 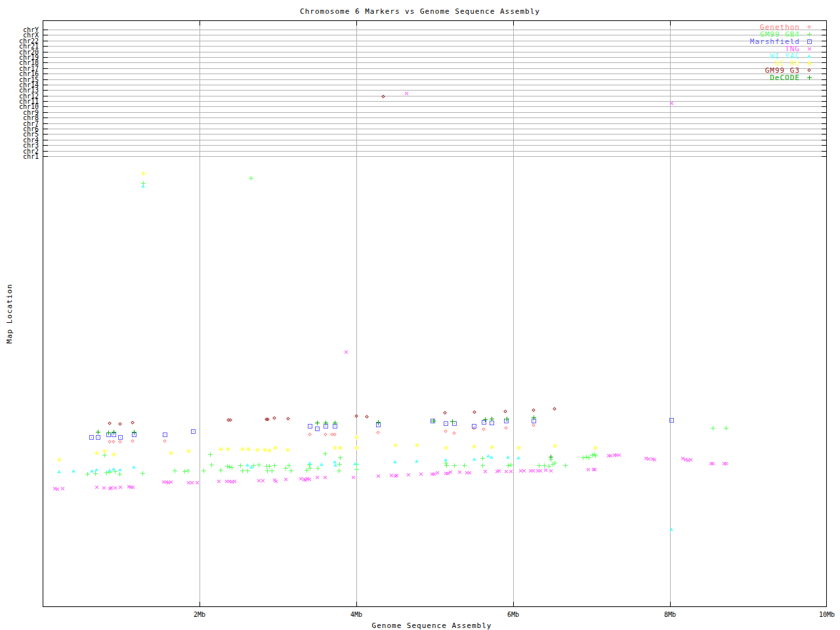 I want to click on y-tick-label: chr1, so click(x=20, y=156).